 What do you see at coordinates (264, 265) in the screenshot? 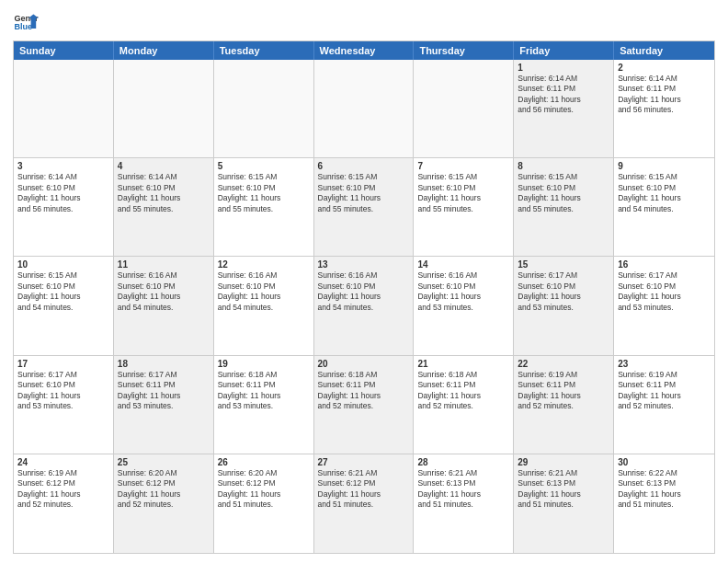
I see `day-number: 12` at bounding box center [264, 265].